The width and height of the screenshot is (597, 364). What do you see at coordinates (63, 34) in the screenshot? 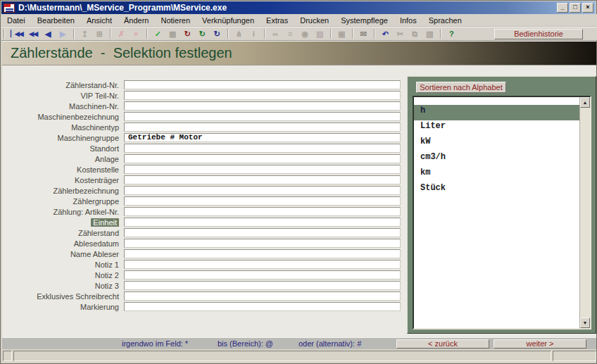
I see `forward-icon: ▶` at bounding box center [63, 34].